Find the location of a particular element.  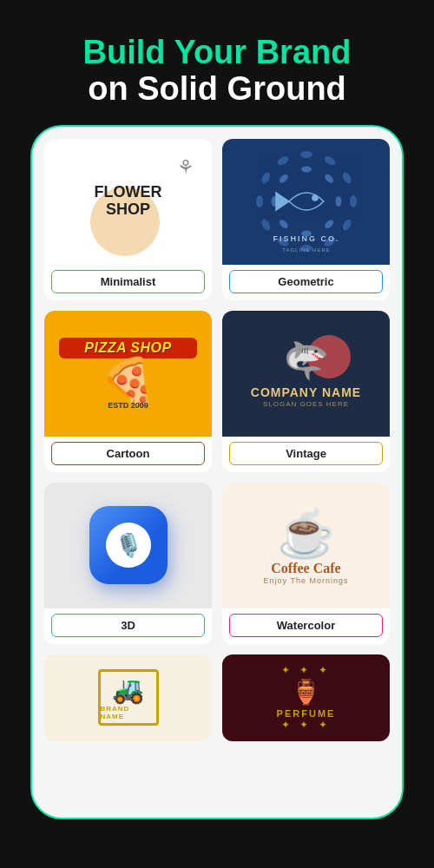

card-image-minimalist: FLOWERSHOP ⚘ is located at coordinates (128, 201).